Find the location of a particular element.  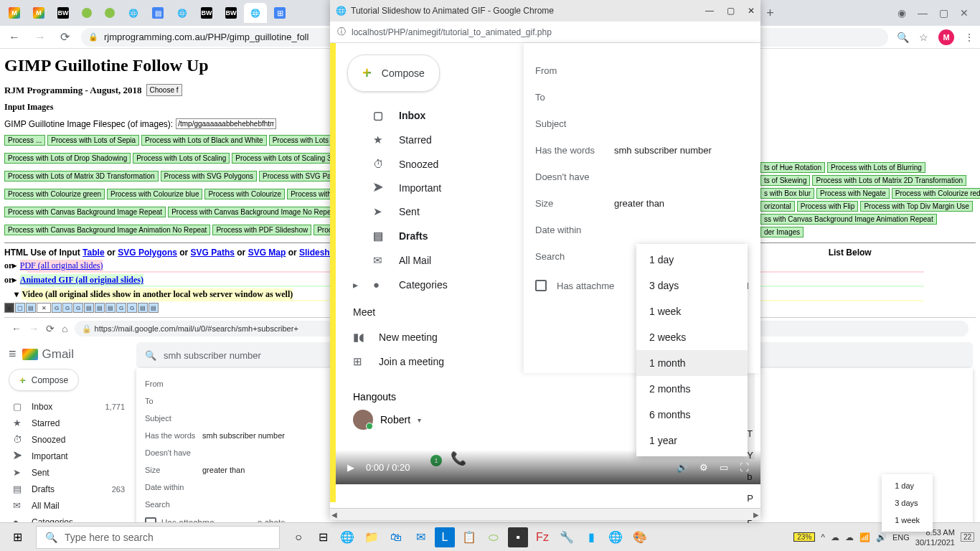

process-margin-button: Process with Top Div Margin Use is located at coordinates (917, 207).